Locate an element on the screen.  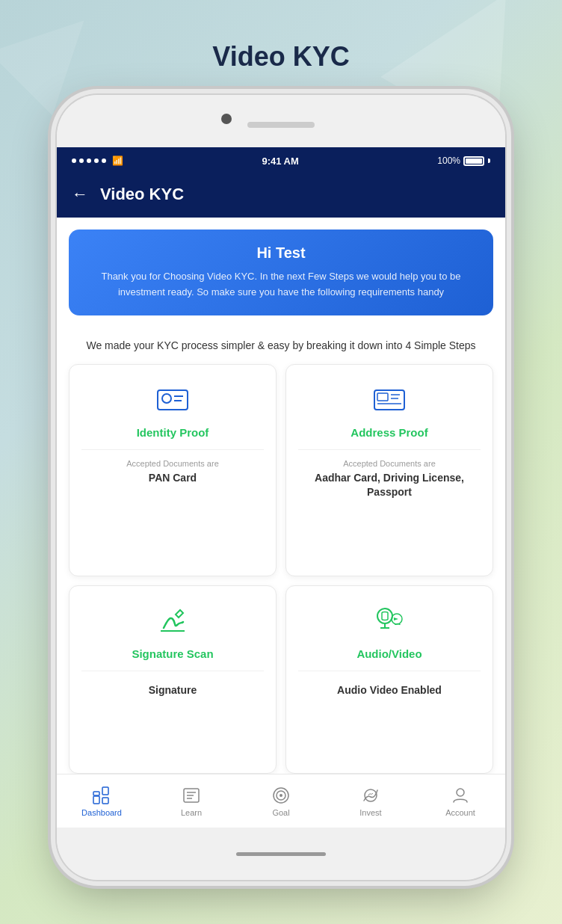
app-header: ← Video KYC is located at coordinates (281, 196).